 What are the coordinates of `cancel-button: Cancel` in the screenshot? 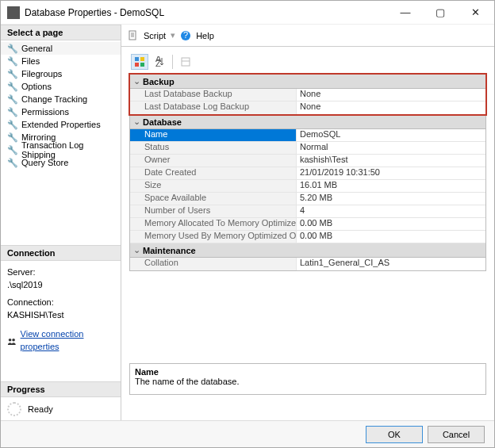 It's located at (456, 435).